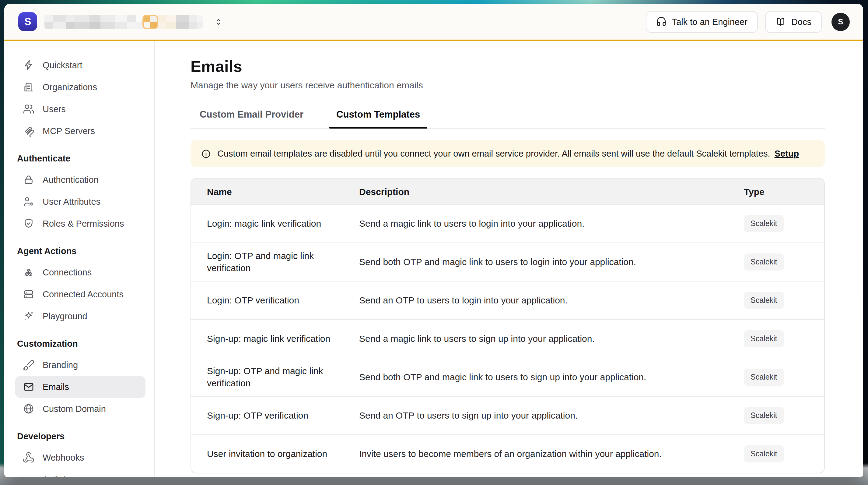  I want to click on table-row: Sign-up: magic link verification Send a …, so click(507, 339).